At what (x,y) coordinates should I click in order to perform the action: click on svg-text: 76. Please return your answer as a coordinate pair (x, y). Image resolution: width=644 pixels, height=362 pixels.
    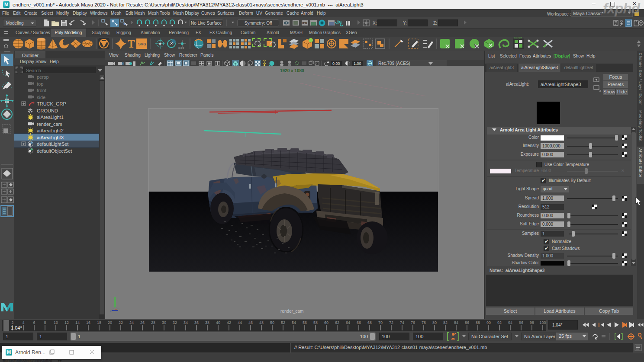
    Looking at the image, I should click on (413, 323).